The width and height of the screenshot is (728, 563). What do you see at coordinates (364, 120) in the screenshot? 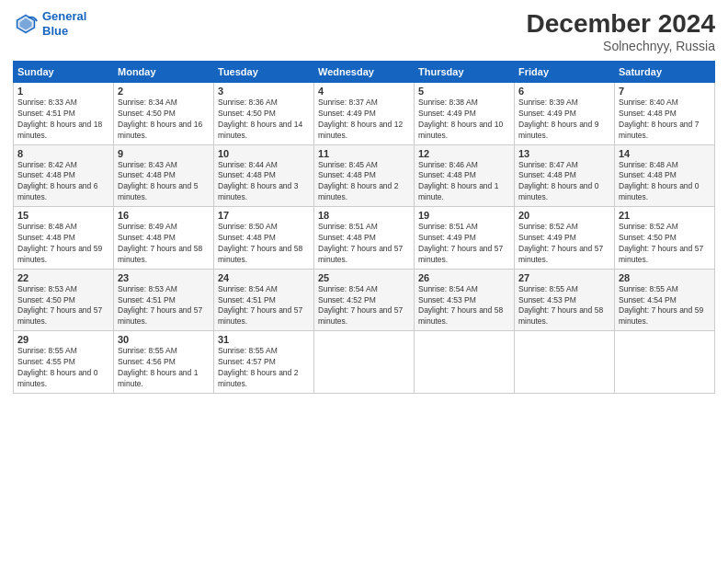
I see `day-info: Sunrise: 8:37 AM Sunset: 4:49 PM Dayligh…` at bounding box center [364, 120].